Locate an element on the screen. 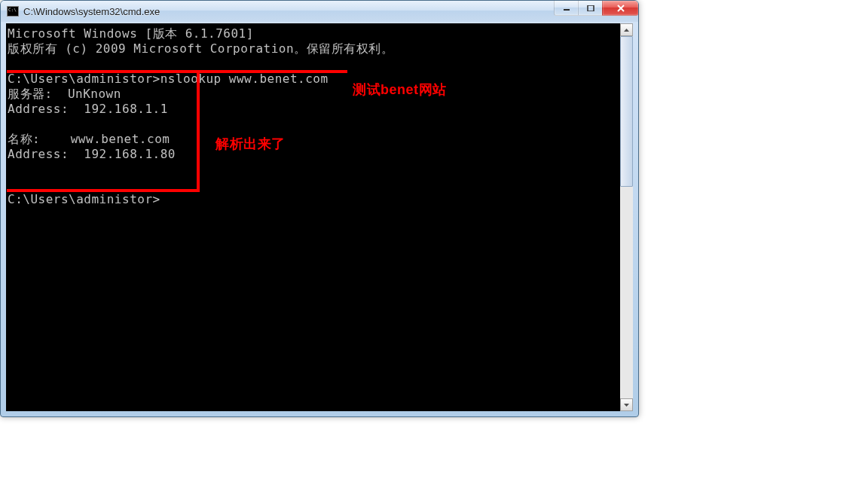 Image resolution: width=868 pixels, height=488 pixels. cmd-icon is located at coordinates (13, 11).